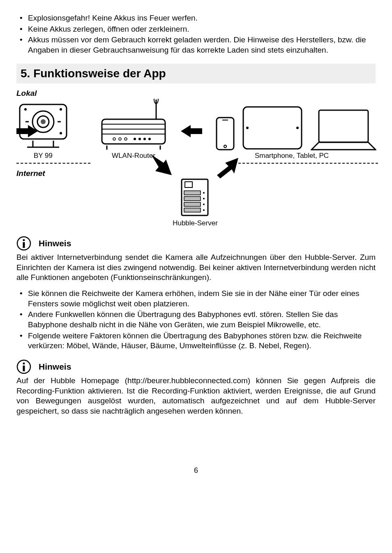 This screenshot has height=553, width=392. What do you see at coordinates (196, 35) in the screenshot?
I see `top-warnings-list: Explosionsgefahr! Keine Akkus ins Feuer …` at bounding box center [196, 35].